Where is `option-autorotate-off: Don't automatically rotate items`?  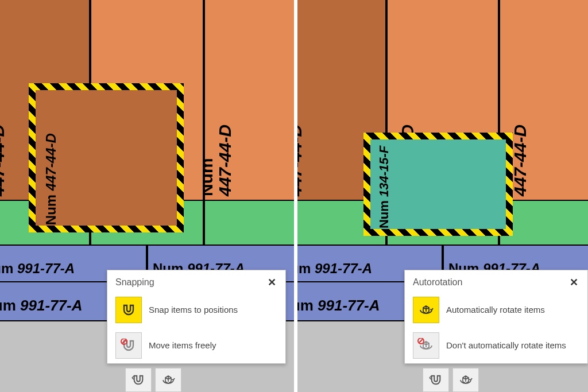
option-autorotate-off: Don't automatically rotate items is located at coordinates (496, 346).